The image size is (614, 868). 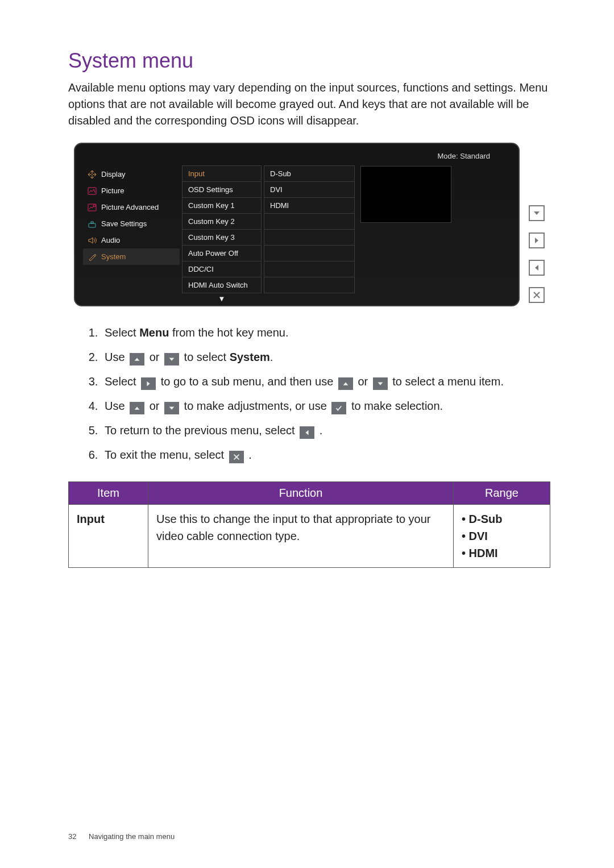 I want to click on description-table: Item Function Range Input Use this to ch…, so click(x=309, y=525).